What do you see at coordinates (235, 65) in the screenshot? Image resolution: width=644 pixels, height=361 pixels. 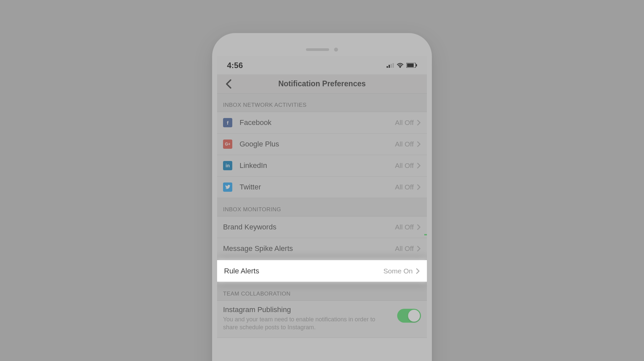 I see `status-time: 4:56` at bounding box center [235, 65].